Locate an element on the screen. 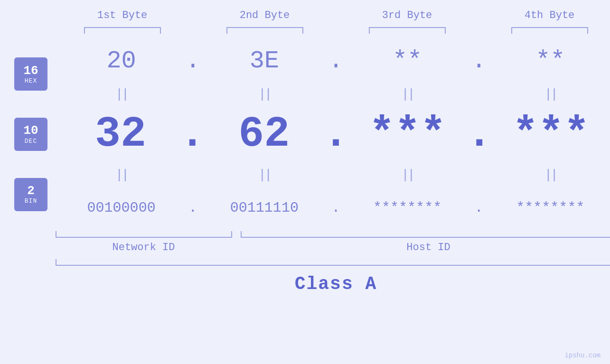 This screenshot has height=364, width=610. hex-dot2: . is located at coordinates (336, 61).